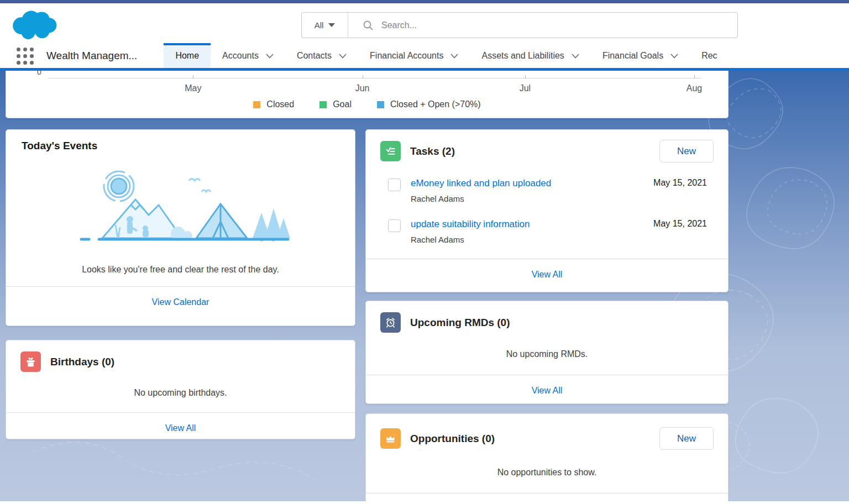 This screenshot has width=849, height=504. What do you see at coordinates (367, 104) in the screenshot?
I see `chart-legend: Closed Goal Closed + Open (>70%)` at bounding box center [367, 104].